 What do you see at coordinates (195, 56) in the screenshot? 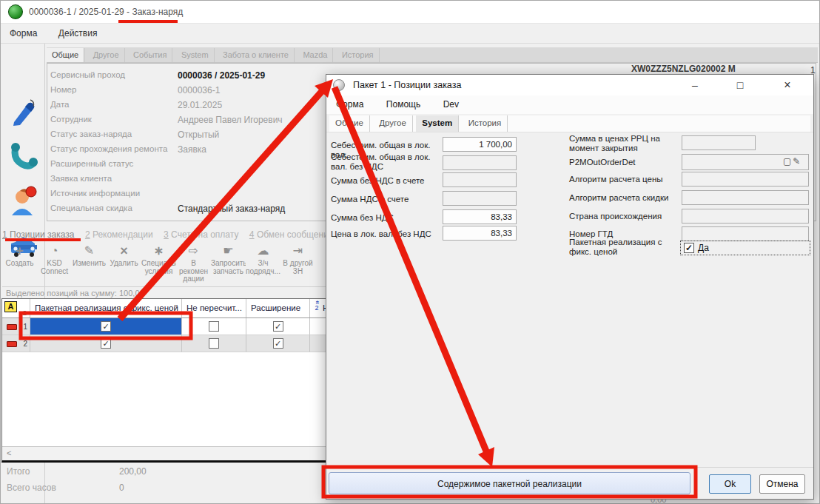
I see `tab-system: System` at bounding box center [195, 56].